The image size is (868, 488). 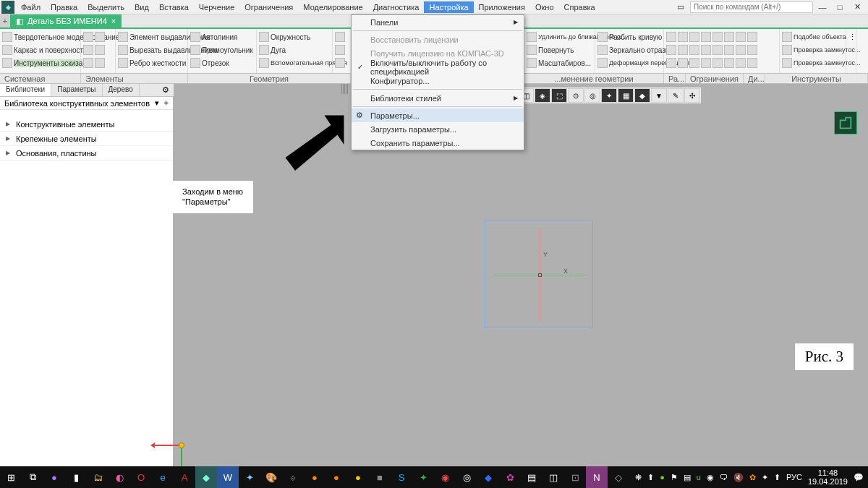 What do you see at coordinates (827, 477) in the screenshot?
I see `tb-clock: 11:48 19.04.2019` at bounding box center [827, 477].